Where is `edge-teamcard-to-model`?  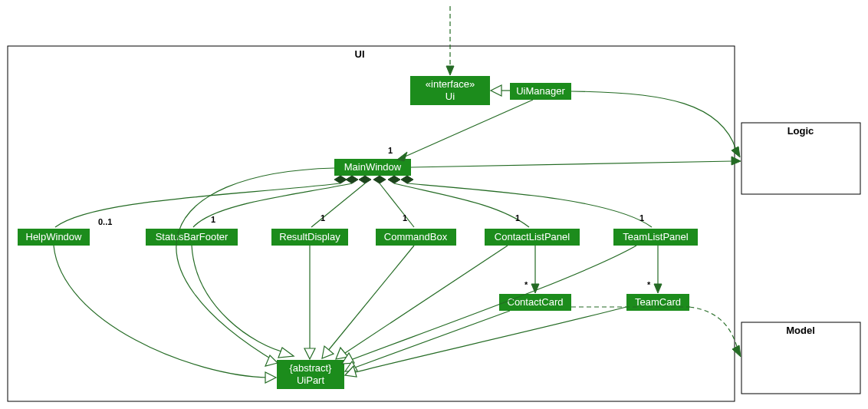 edge-teamcard-to-model is located at coordinates (713, 328).